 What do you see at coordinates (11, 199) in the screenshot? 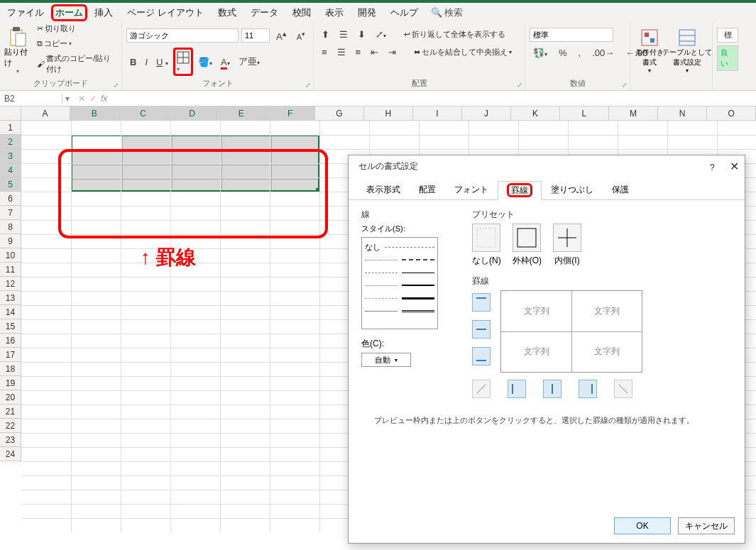
I see `row-header: 6` at bounding box center [11, 199].